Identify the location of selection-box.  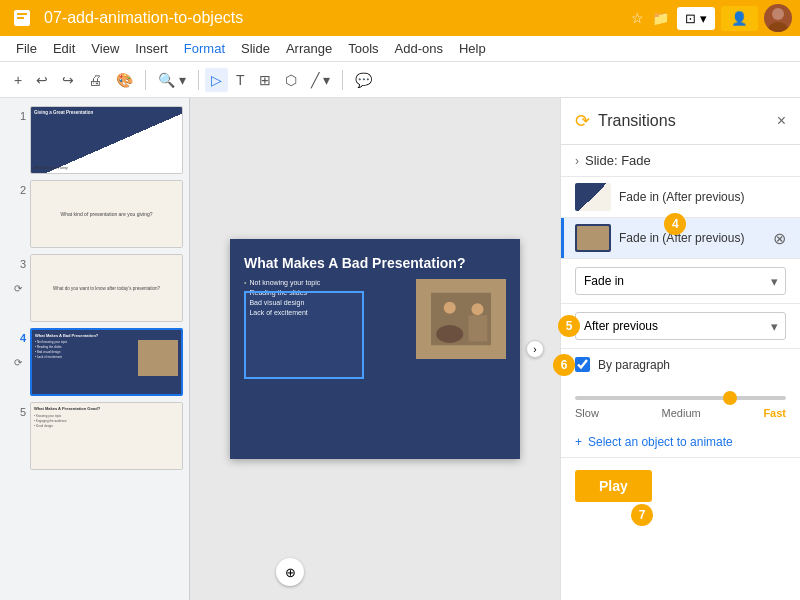
(304, 335).